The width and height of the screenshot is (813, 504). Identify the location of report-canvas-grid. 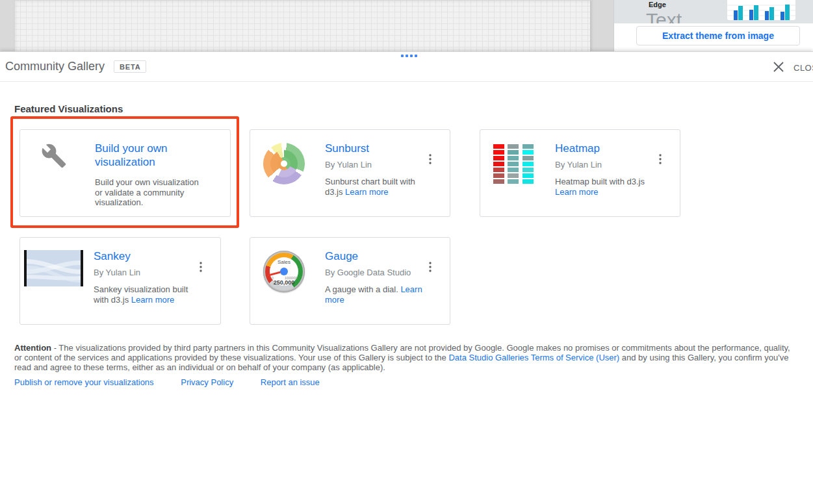
(302, 26).